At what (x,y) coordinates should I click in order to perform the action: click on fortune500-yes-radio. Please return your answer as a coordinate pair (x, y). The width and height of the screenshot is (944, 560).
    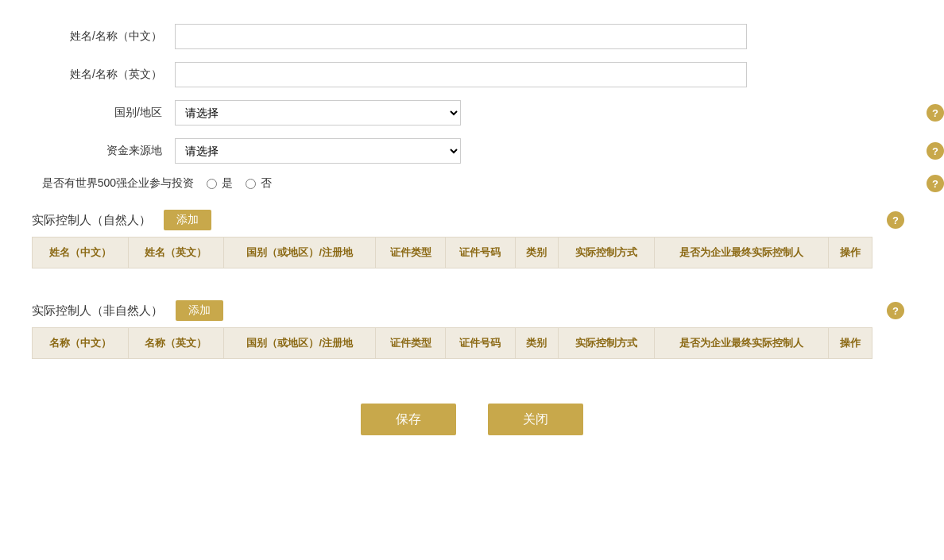
    Looking at the image, I should click on (211, 184).